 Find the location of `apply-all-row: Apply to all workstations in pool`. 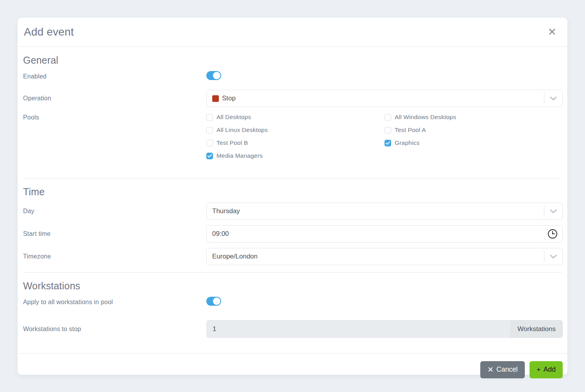

apply-all-row: Apply to all workstations in pool is located at coordinates (292, 302).